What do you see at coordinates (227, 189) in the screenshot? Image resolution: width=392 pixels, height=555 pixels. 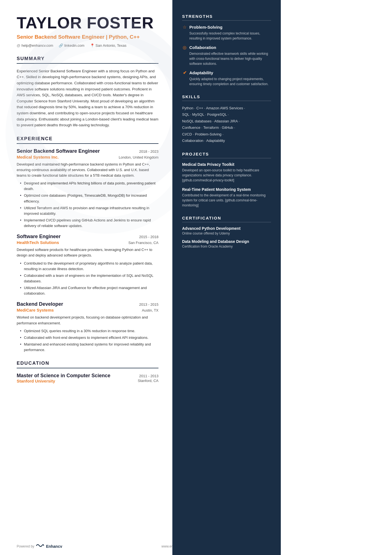 I see `project-name-2: Real-Time Patient Monitoring System` at bounding box center [227, 189].